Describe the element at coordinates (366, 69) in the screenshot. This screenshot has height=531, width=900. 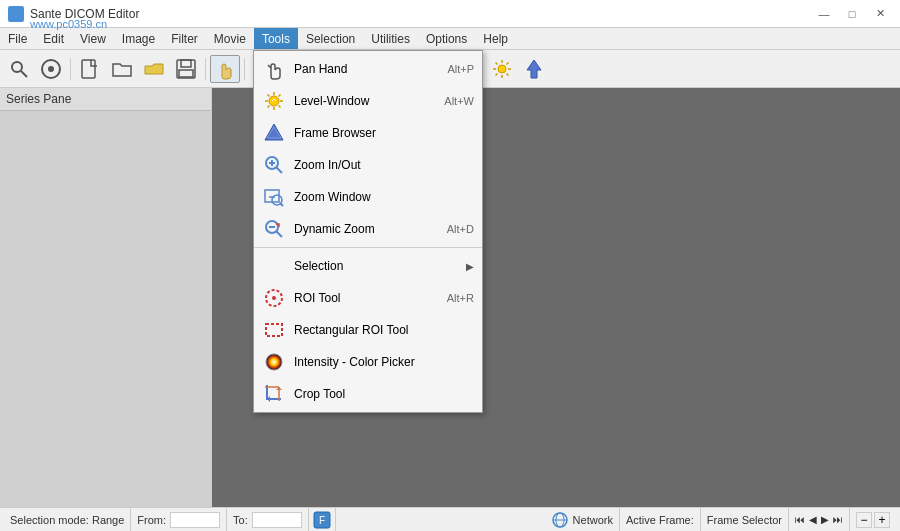
I see `pan-hand-label: Pan Hand` at that location.